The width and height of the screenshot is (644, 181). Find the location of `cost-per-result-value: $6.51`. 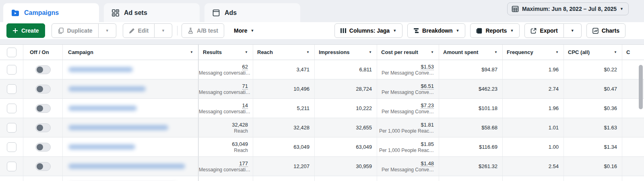

cost-per-result-value: $6.51 is located at coordinates (427, 86).